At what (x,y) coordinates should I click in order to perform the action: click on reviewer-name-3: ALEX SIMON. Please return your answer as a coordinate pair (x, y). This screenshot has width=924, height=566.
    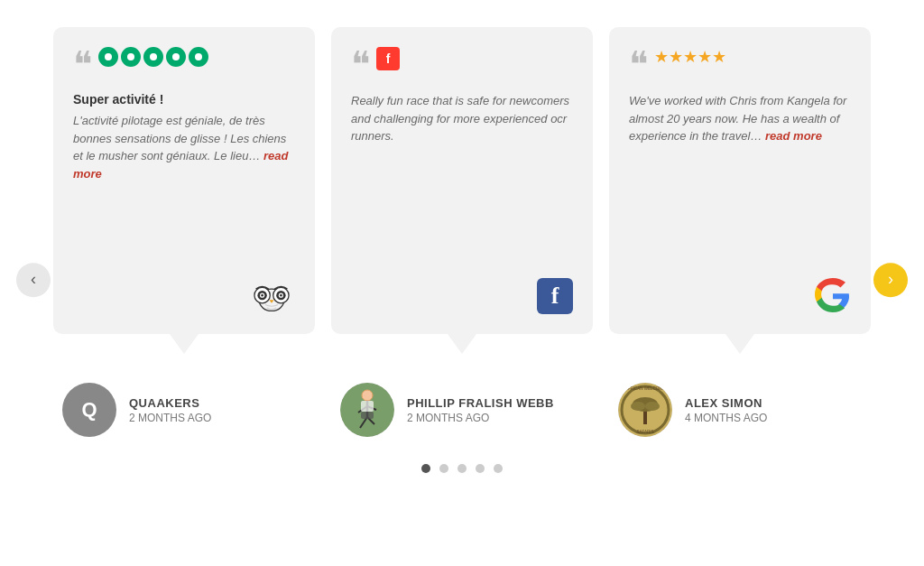
    Looking at the image, I should click on (725, 403).